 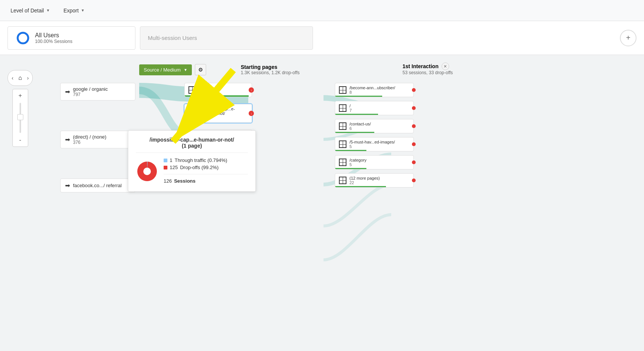 I want to click on page-icon-category, so click(x=343, y=162).